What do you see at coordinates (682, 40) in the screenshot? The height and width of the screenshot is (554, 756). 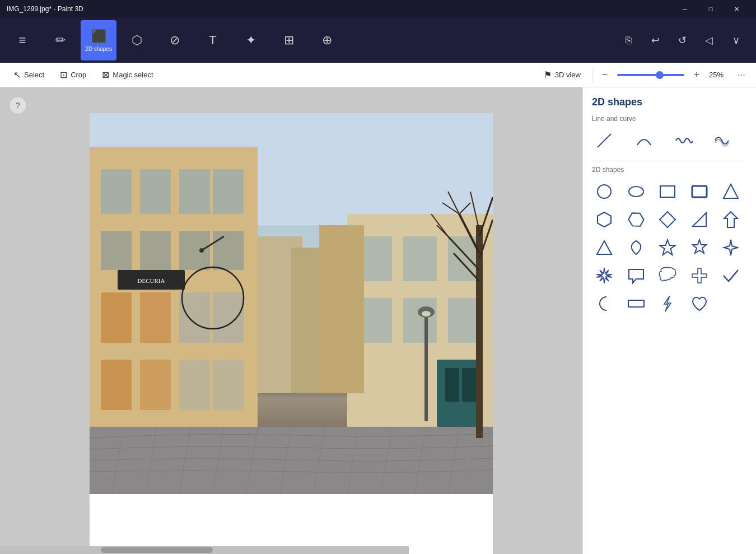 I see `history-button: ↺` at bounding box center [682, 40].